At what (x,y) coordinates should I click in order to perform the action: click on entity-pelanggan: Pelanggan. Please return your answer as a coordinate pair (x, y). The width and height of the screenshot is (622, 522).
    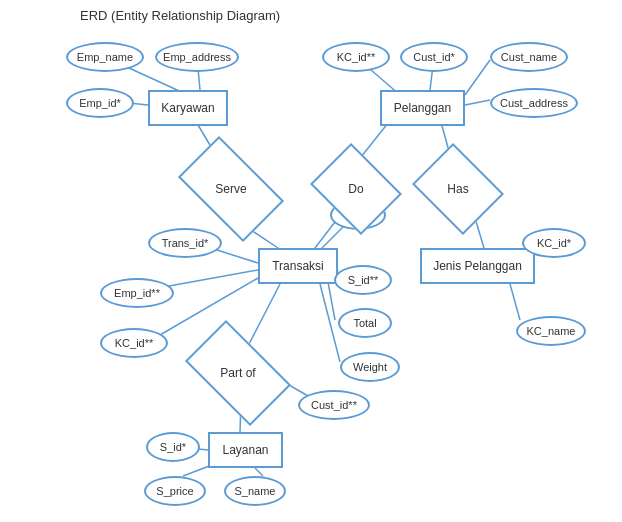
    Looking at the image, I should click on (422, 108).